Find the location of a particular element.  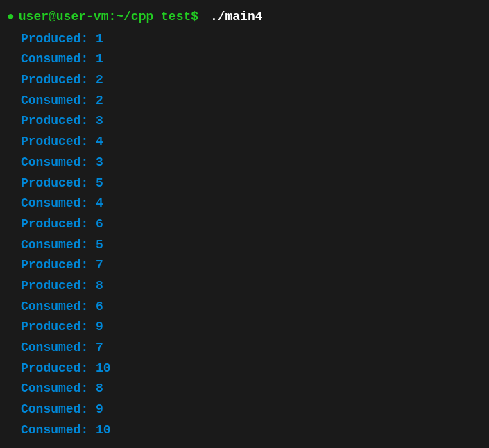

output-line-6: Consumed: 3 is located at coordinates (248, 163).